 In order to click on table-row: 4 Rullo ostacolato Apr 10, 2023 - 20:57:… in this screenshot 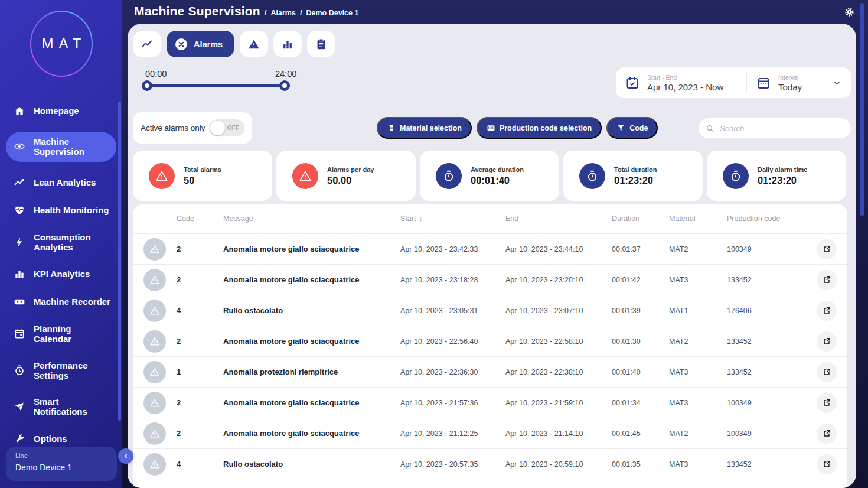, I will do `click(490, 464)`.